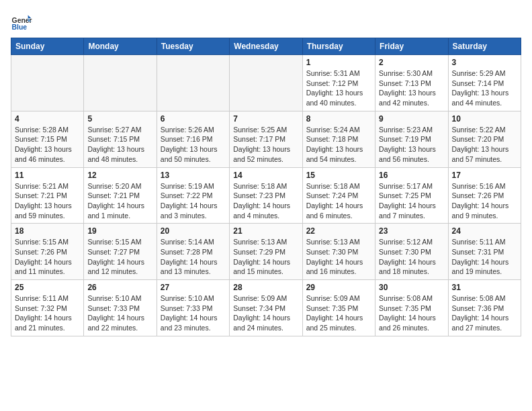 The height and width of the screenshot is (411, 532). I want to click on day-info: Sunrise: 5:13 AM Sunset: 7:29 PM Dayligh…, so click(266, 257).